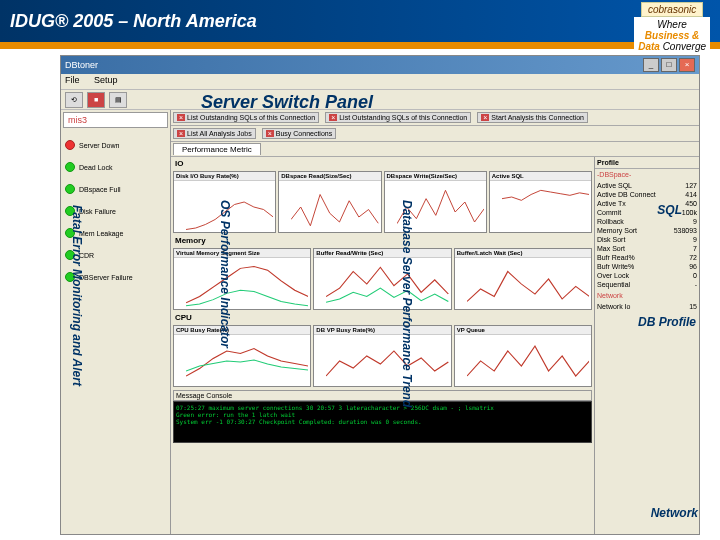 This screenshot has width=720, height=540. What do you see at coordinates (647, 266) in the screenshot?
I see `profile-row: Bufr Write%96` at bounding box center [647, 266].